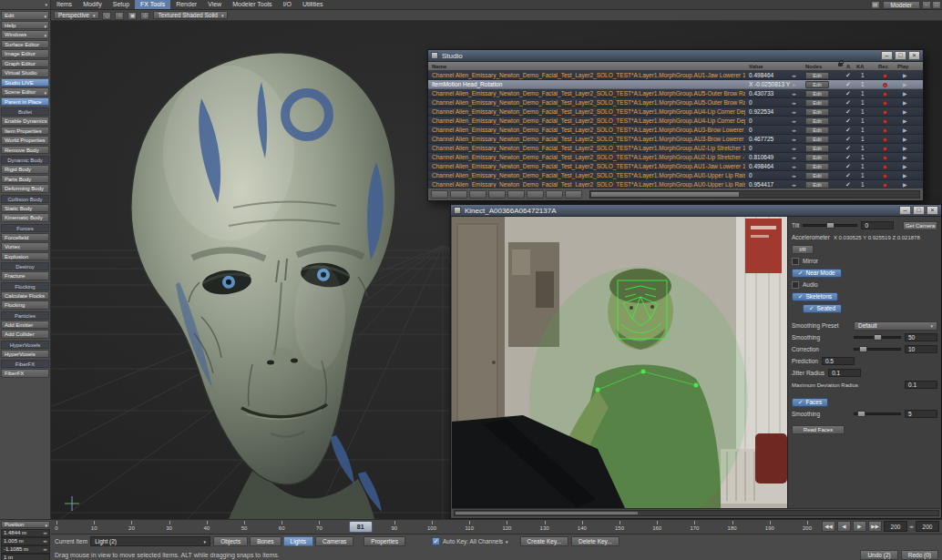 This screenshot has height=560, width=942. What do you see at coordinates (26, 45) in the screenshot?
I see `sidebar-item-surface-editor: Surface Editor` at bounding box center [26, 45].